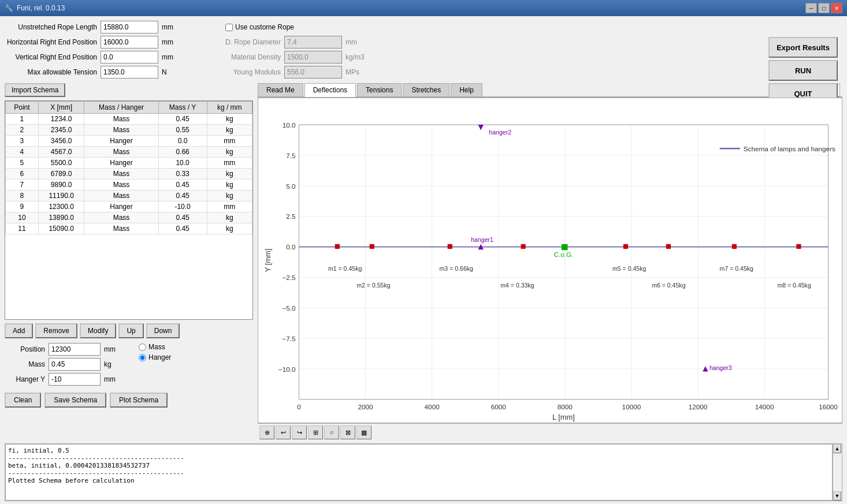 The width and height of the screenshot is (847, 504). Describe the element at coordinates (129, 72) in the screenshot. I see `max-allowable-tension-input` at that location.